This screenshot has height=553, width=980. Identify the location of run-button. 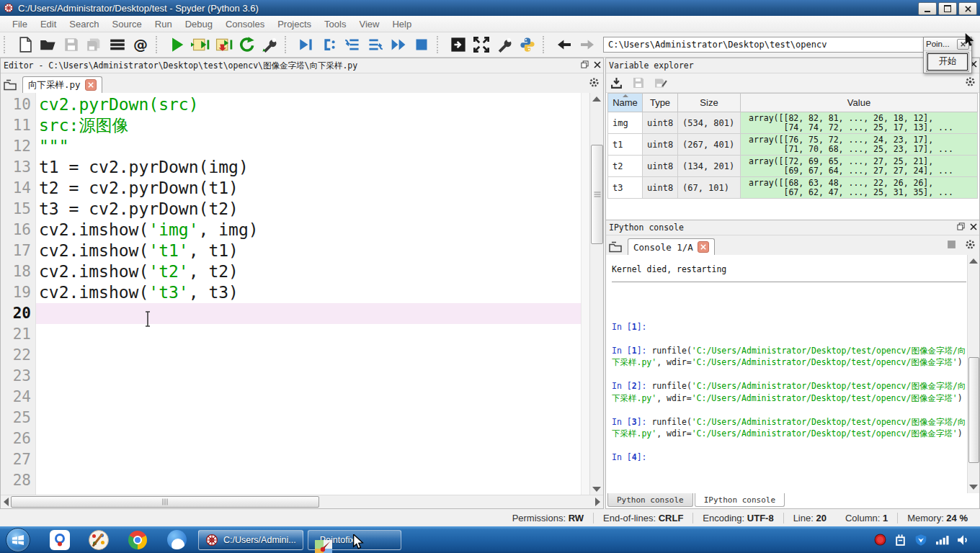
(177, 45).